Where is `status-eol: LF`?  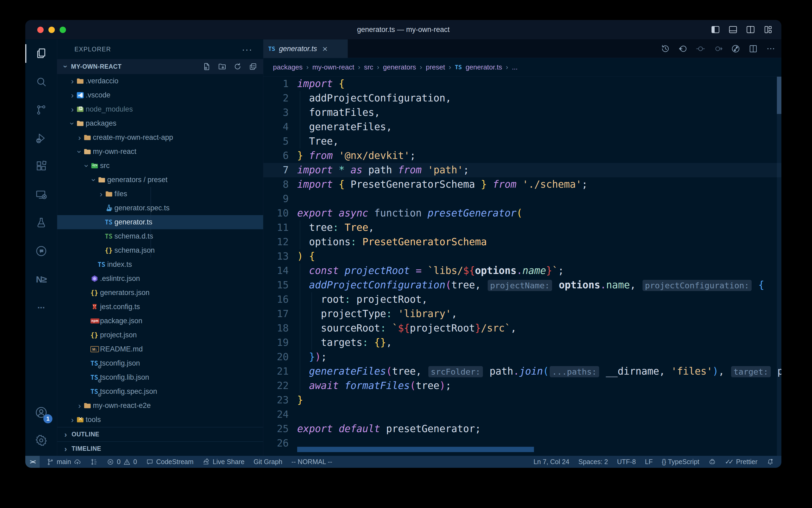
status-eol: LF is located at coordinates (649, 462).